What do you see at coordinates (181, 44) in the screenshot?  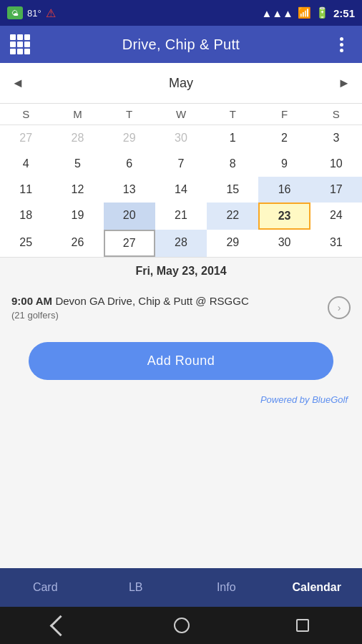 I see `app-header: Drive, Chip & Putt` at bounding box center [181, 44].